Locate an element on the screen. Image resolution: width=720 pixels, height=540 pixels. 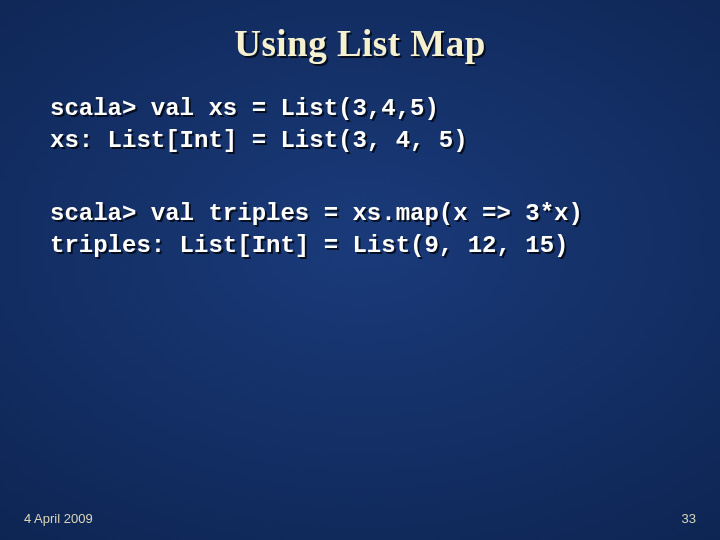
code-line: triples: List[Int] = List(9, 12, 15) is located at coordinates (309, 246).